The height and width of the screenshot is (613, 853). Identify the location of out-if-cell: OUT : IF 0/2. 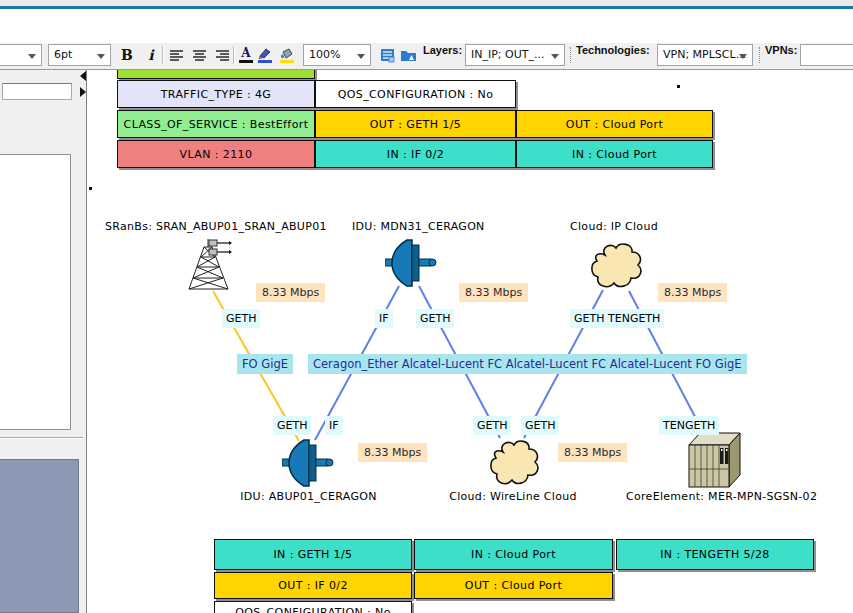
(313, 586).